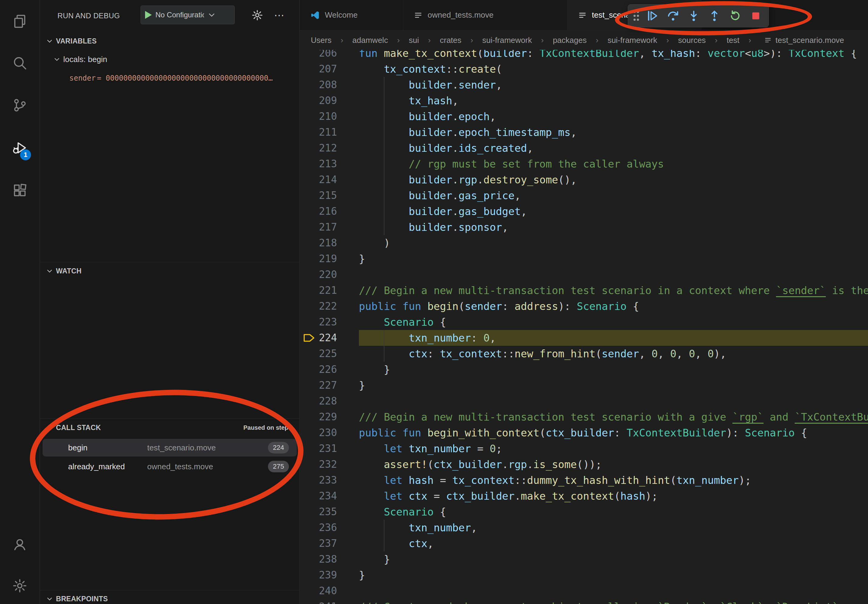 Image resolution: width=868 pixels, height=604 pixels. Describe the element at coordinates (584, 401) in the screenshot. I see `code-line: 228` at that location.